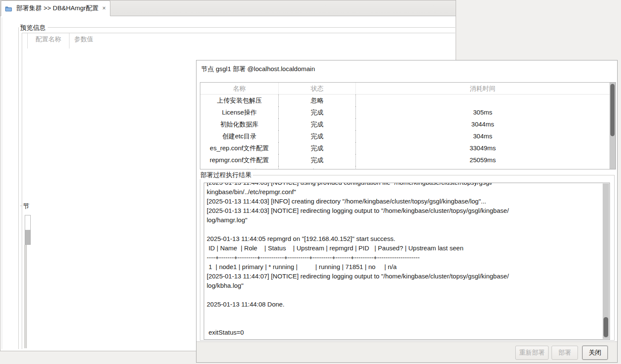 This screenshot has width=621, height=364. Describe the element at coordinates (26, 206) in the screenshot. I see `covered-group-label-fragment: 节` at that location.